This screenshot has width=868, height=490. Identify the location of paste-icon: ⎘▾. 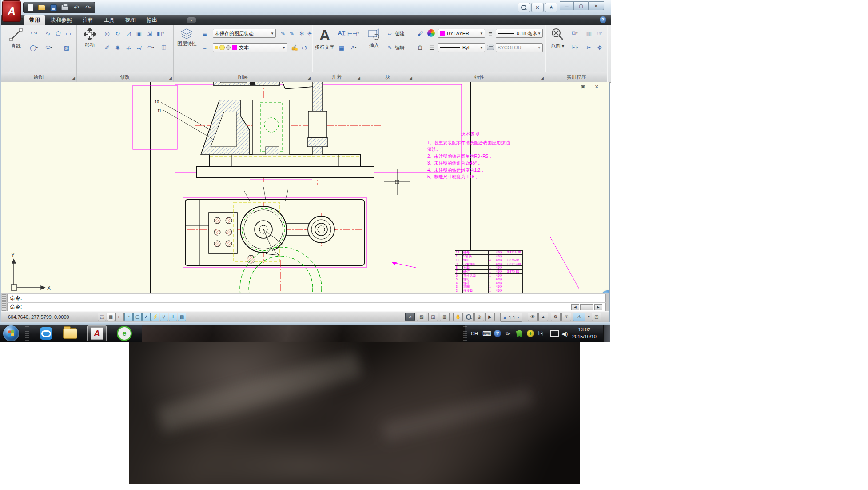
(575, 48).